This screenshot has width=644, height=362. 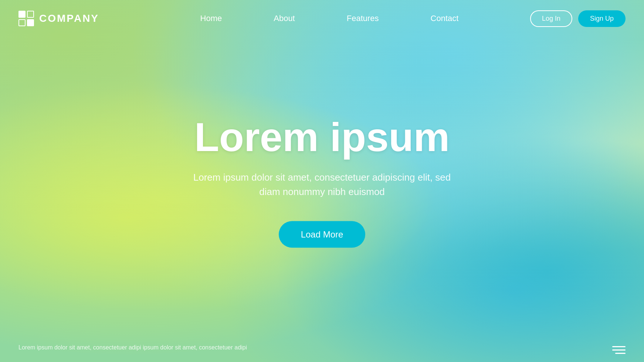 I want to click on logo-square-br, so click(x=30, y=23).